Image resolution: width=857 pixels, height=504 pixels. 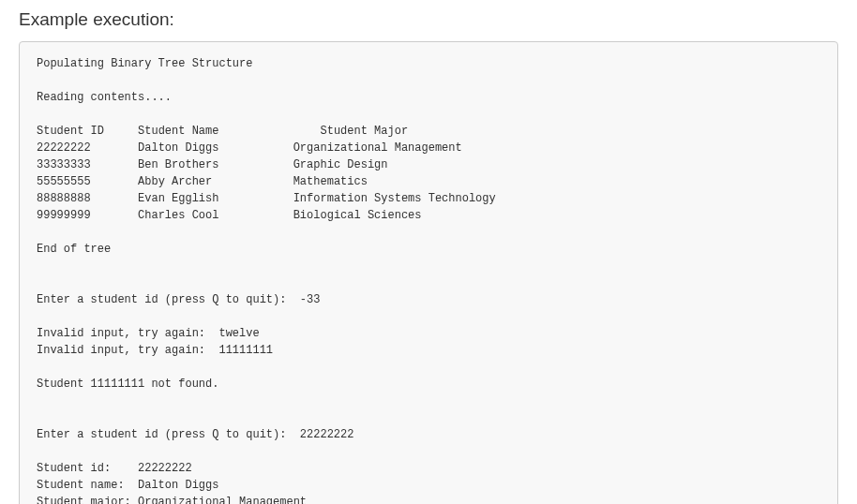 I want to click on line-notfound: Student 11111111 not found., so click(x=128, y=384).